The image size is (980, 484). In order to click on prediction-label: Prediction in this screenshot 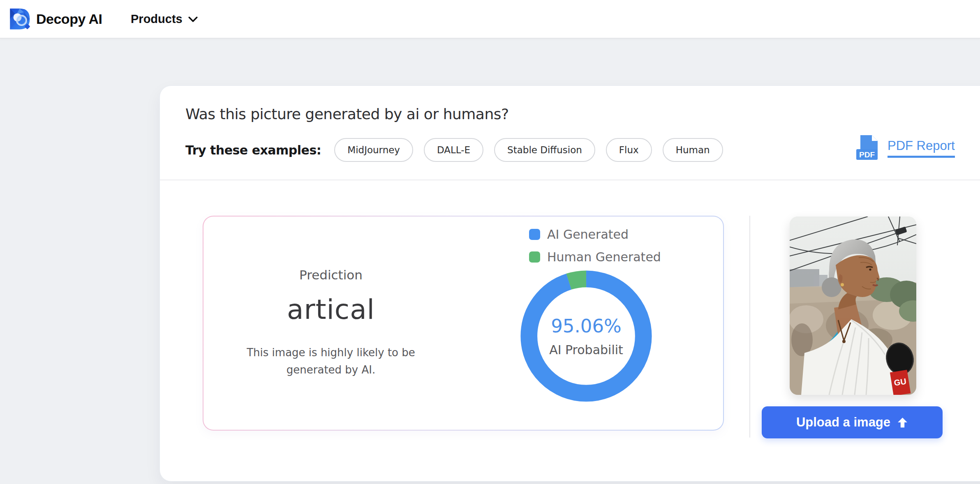, I will do `click(331, 275)`.